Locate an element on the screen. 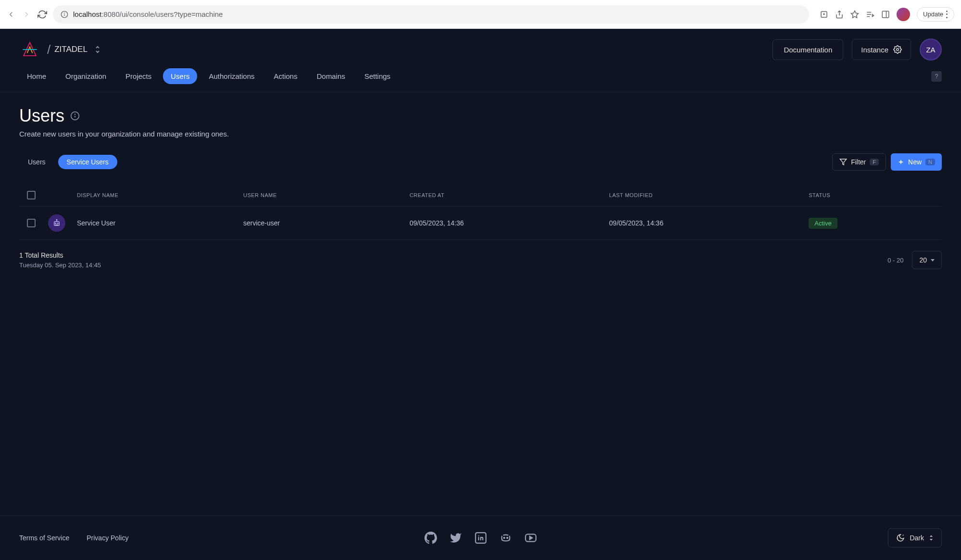  youtube-icon is located at coordinates (531, 538).